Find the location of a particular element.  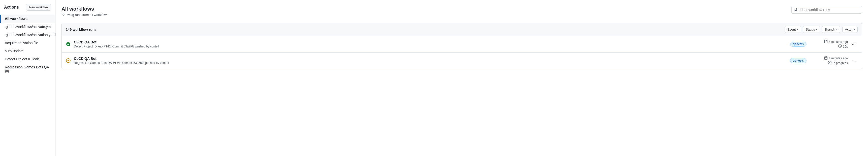

runs-header: 149 workflow runs Event▾Status▾Branch▾Ac… is located at coordinates (462, 30).